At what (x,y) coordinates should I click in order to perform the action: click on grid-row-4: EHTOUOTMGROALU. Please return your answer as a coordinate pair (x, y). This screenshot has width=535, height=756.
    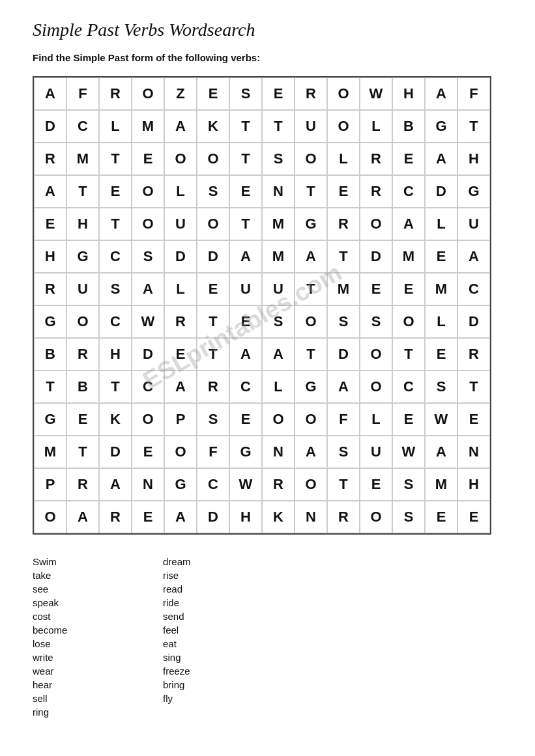
    Looking at the image, I should click on (262, 224).